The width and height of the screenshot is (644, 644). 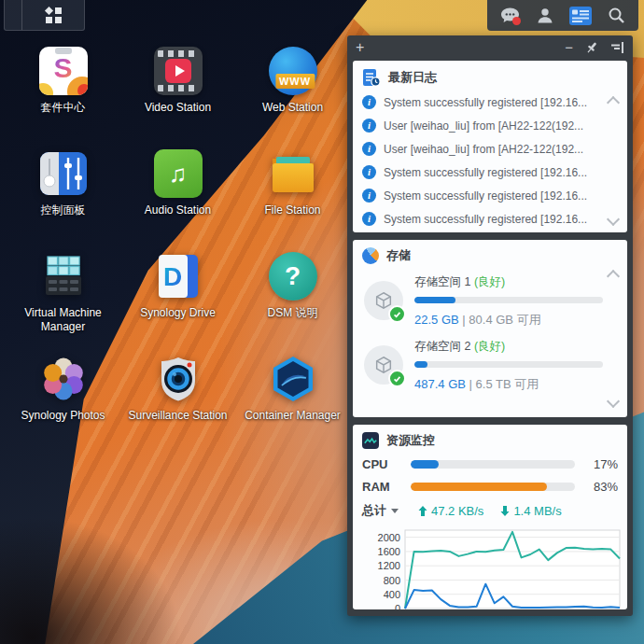 I want to click on pin-icon, so click(x=592, y=48).